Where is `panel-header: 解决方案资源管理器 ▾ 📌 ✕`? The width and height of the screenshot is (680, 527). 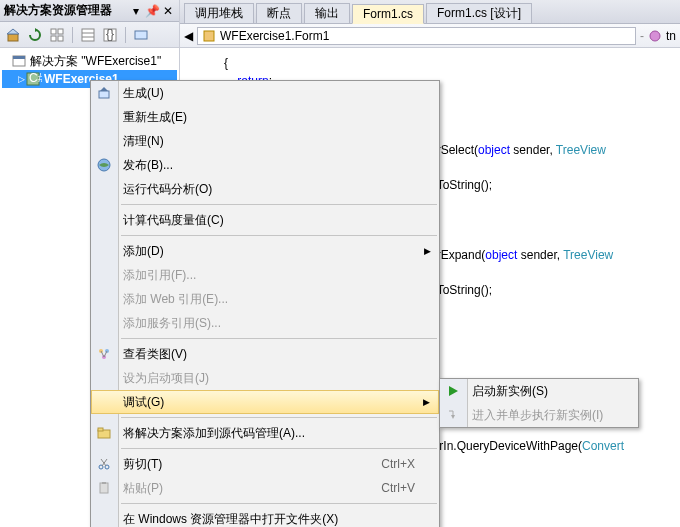
panel-header: 解决方案资源管理器 ▾ 📌 ✕ is located at coordinates (90, 11).